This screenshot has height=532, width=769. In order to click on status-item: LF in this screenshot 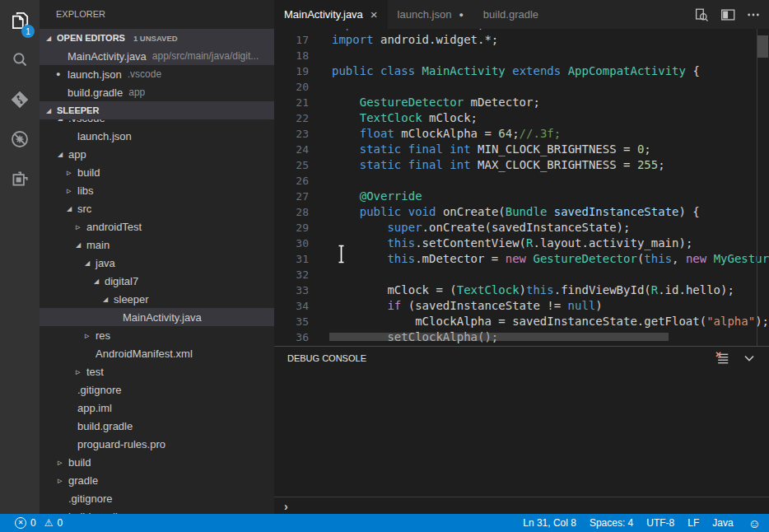, I will do `click(693, 523)`.